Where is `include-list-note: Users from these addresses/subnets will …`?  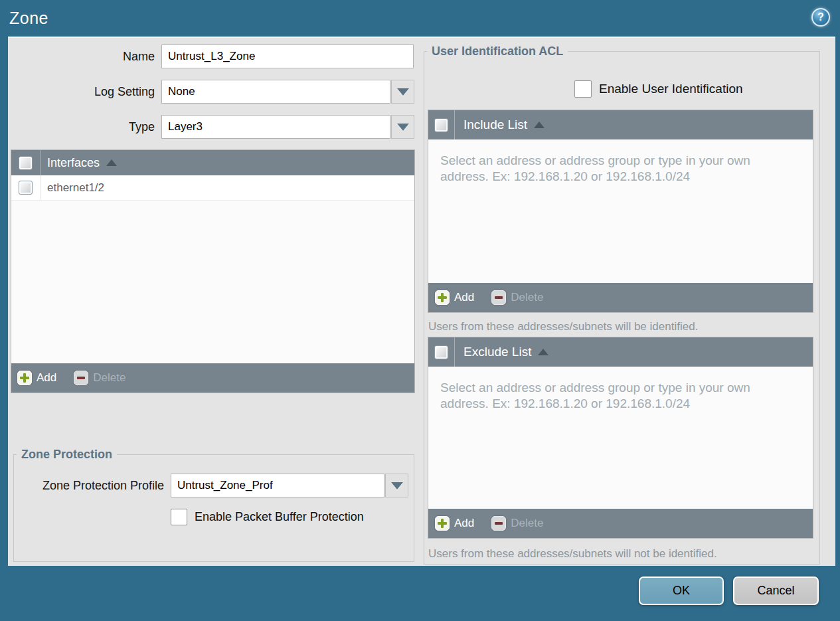 include-list-note: Users from these addresses/subnets will … is located at coordinates (563, 327).